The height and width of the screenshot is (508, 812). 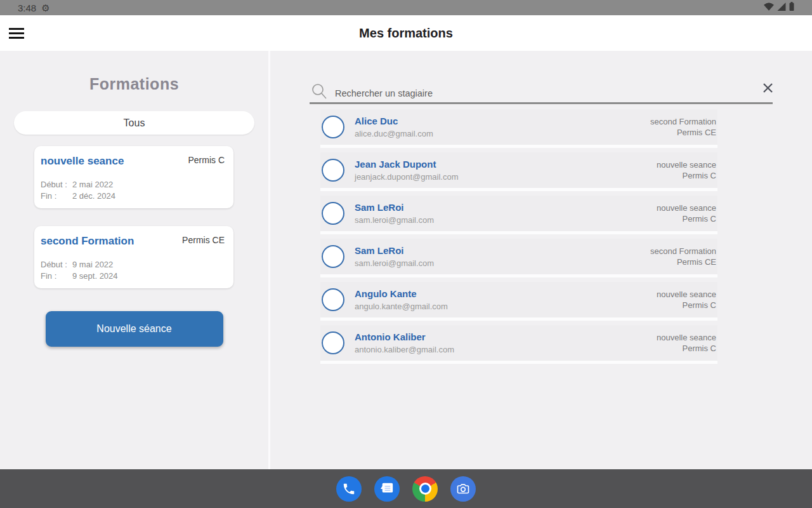 I want to click on start-date: 9 mai 2022, so click(x=93, y=265).